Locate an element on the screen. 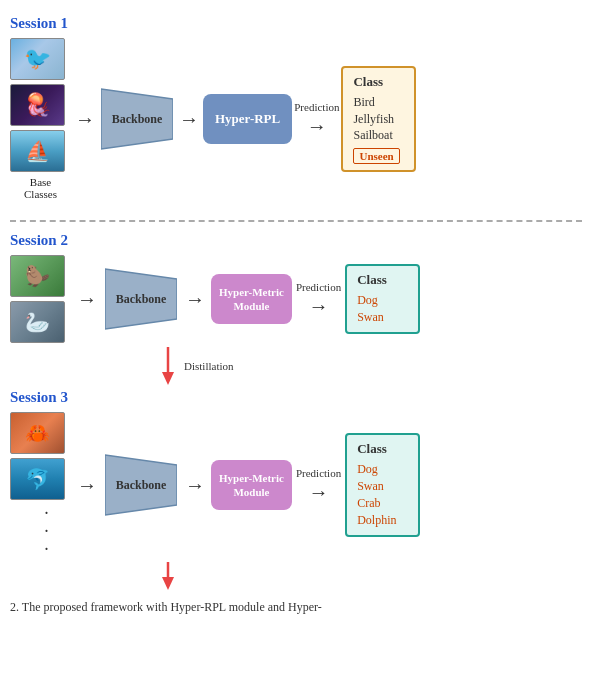 The width and height of the screenshot is (592, 674). session1-class-bird: Bird is located at coordinates (378, 102).